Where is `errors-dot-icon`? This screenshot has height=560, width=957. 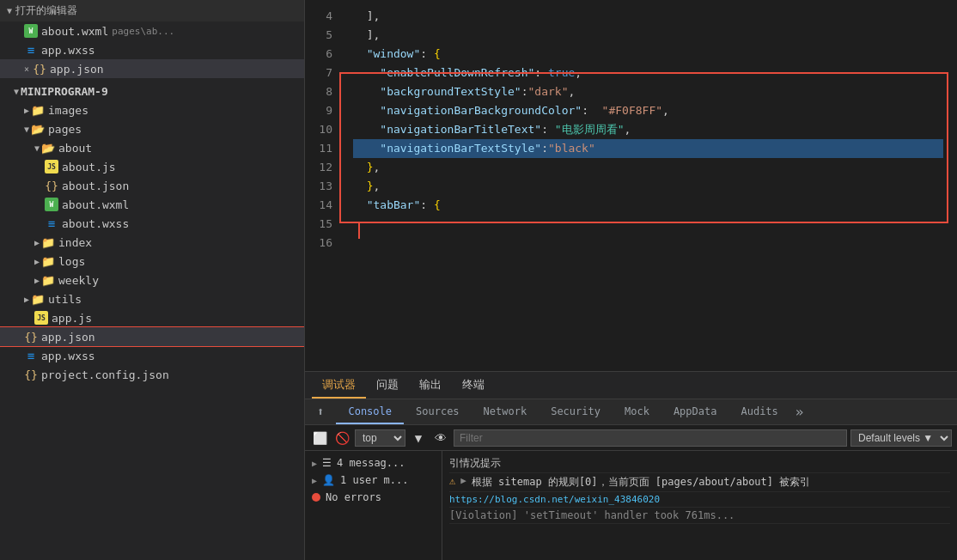 errors-dot-icon is located at coordinates (316, 497).